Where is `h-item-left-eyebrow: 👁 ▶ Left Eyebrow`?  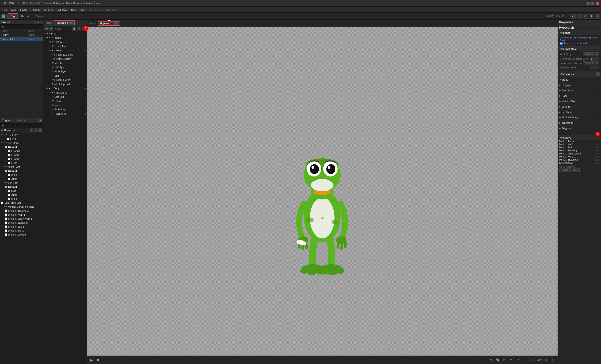 h-item-left-eyebrow: 👁 ▶ Left Eyebrow is located at coordinates (65, 59).